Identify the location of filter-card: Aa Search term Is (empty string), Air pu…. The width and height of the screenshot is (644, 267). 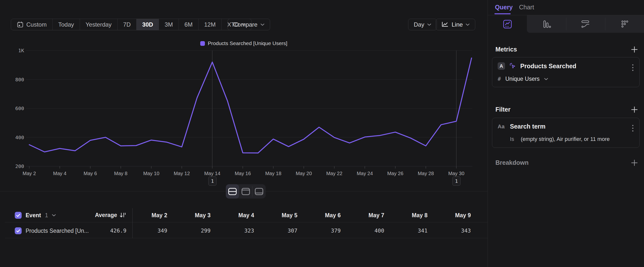
(566, 133).